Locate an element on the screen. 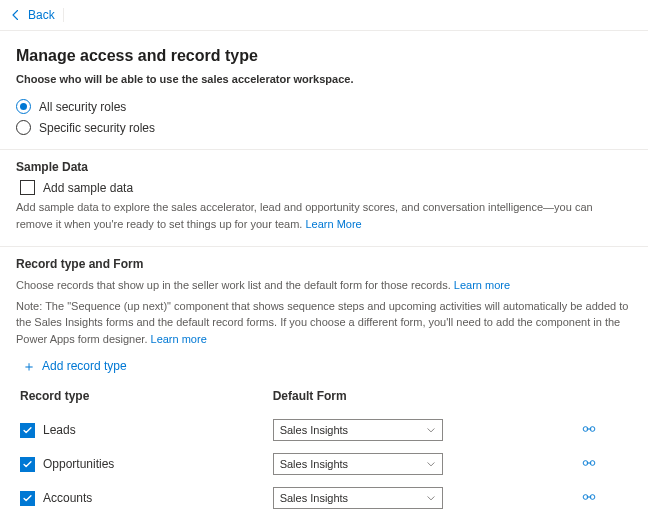 The width and height of the screenshot is (648, 511). add-record-type-label: Add record type is located at coordinates (84, 366).